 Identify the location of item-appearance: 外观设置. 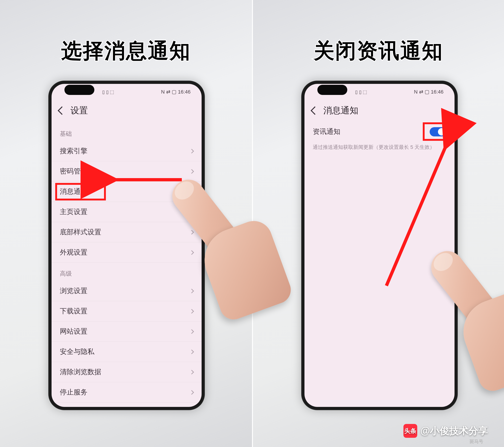
(127, 253).